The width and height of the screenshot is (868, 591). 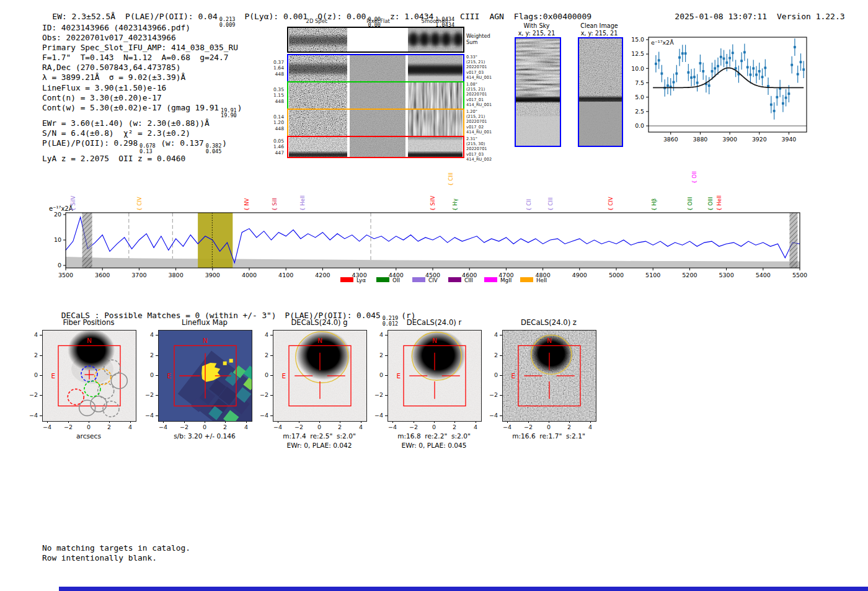 I want to click on cutout-image-decals_g: NE, so click(x=320, y=376).